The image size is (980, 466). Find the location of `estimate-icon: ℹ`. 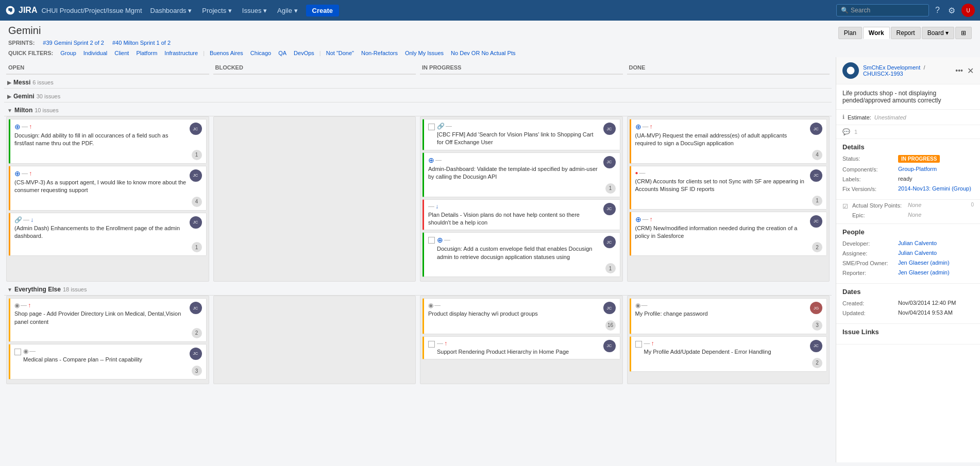

estimate-icon: ℹ is located at coordinates (843, 117).